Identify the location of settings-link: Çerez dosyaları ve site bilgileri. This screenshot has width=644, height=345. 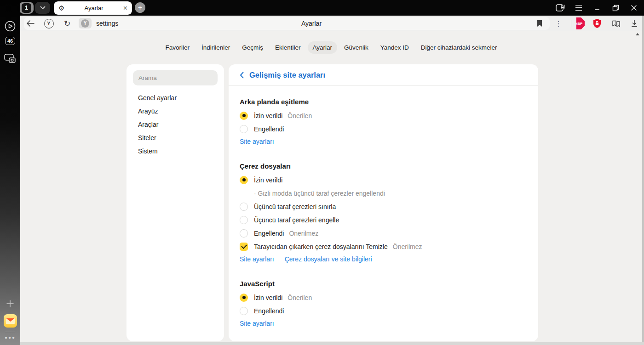
(328, 259).